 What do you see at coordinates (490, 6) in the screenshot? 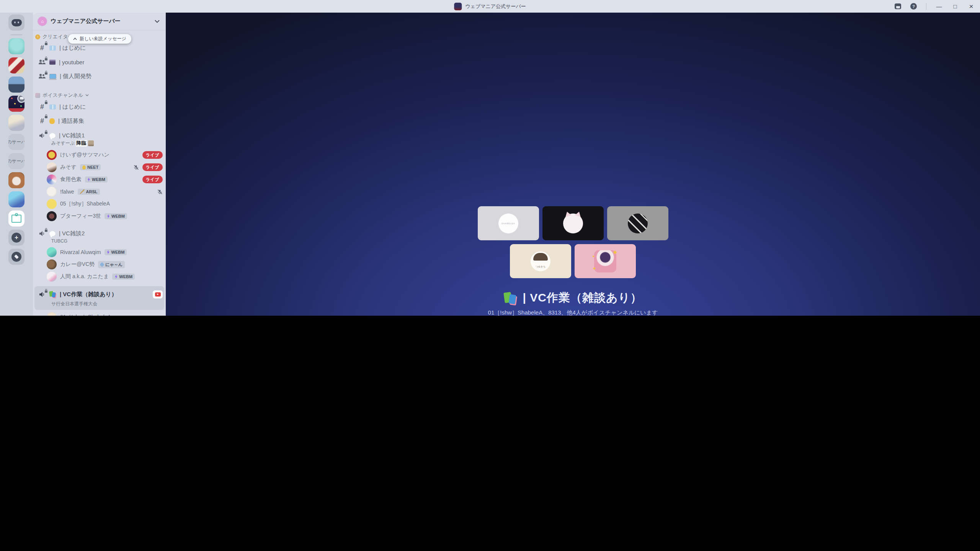
I see `titlebar: ウェブマニア公式サーバー ? — □ ×` at bounding box center [490, 6].